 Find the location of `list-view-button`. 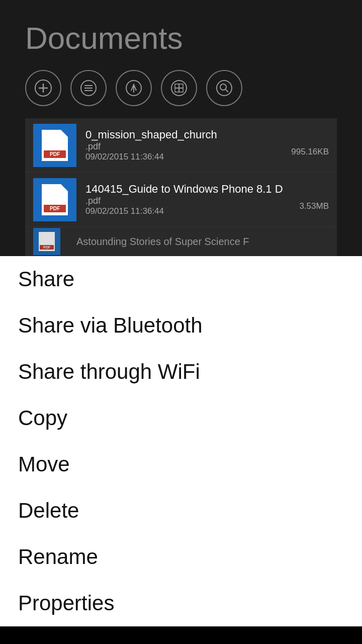

list-view-button is located at coordinates (88, 88).